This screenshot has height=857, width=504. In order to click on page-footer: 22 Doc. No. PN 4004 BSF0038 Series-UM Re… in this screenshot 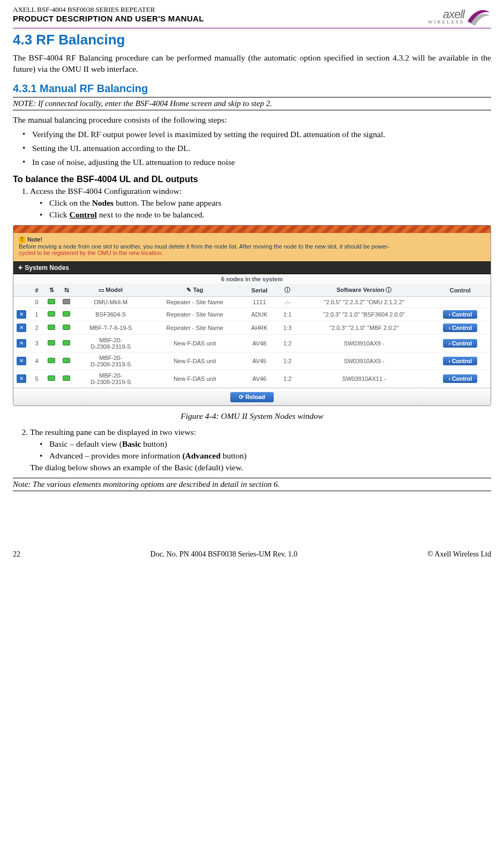, I will do `click(252, 554)`.